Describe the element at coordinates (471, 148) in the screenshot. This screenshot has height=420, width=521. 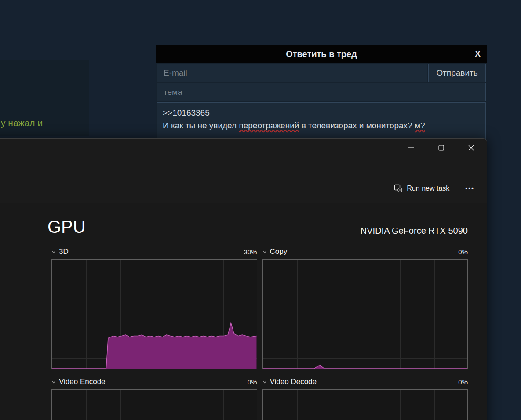
I see `close-button` at that location.